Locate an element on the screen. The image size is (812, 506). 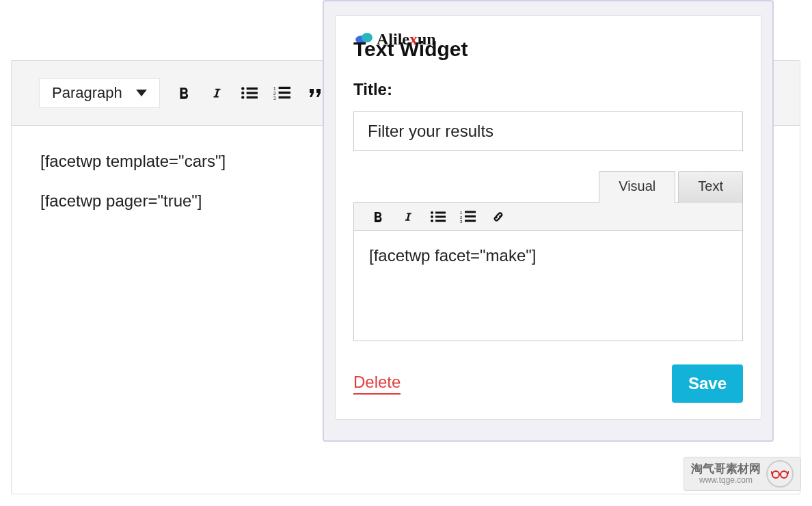
widget-editor-body: [facetwp facet="make"] is located at coordinates (548, 286).